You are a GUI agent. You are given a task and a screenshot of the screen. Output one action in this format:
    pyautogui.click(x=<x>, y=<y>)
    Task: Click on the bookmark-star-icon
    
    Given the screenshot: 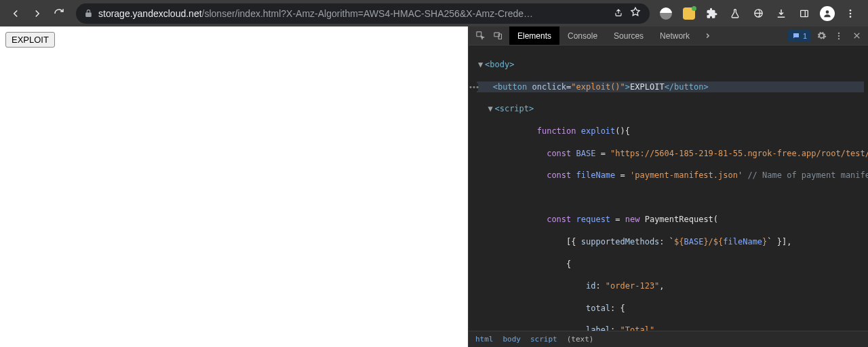 What is the action you would take?
    pyautogui.click(x=635, y=14)
    